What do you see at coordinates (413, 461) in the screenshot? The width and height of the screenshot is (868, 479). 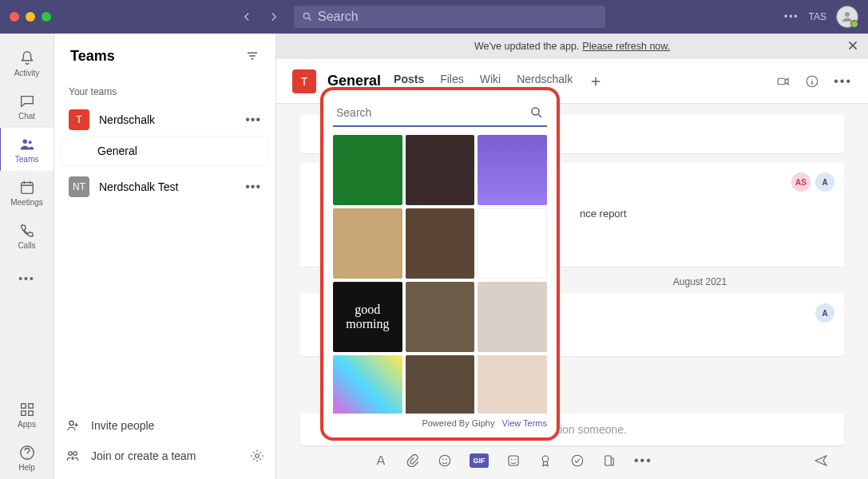 I see `attach-icon` at bounding box center [413, 461].